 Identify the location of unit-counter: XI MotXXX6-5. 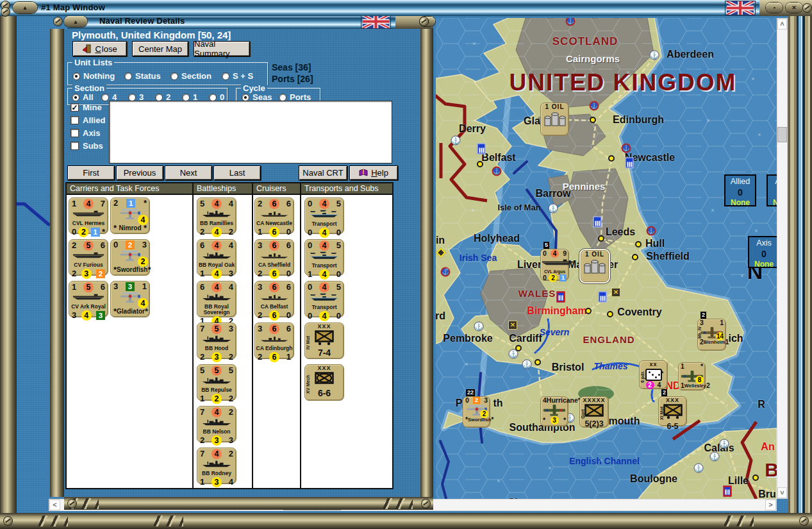
(673, 412).